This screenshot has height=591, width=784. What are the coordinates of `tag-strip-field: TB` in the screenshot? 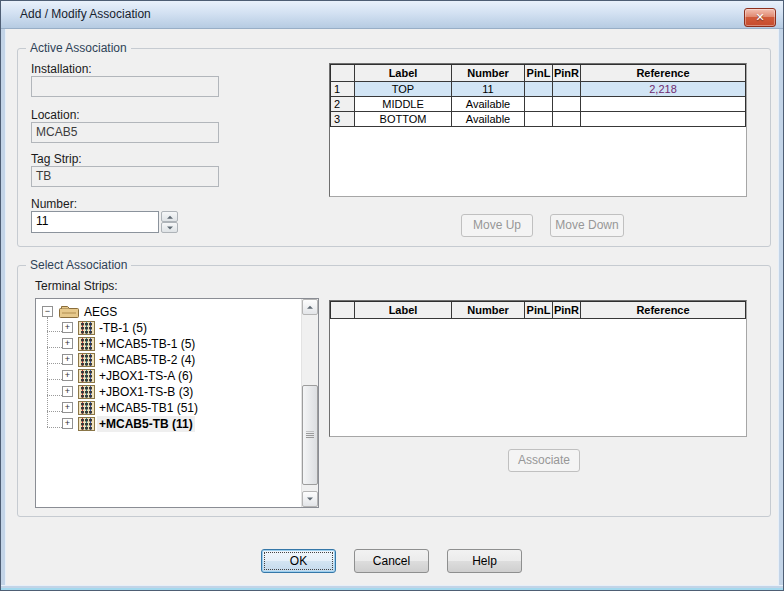 It's located at (125, 176).